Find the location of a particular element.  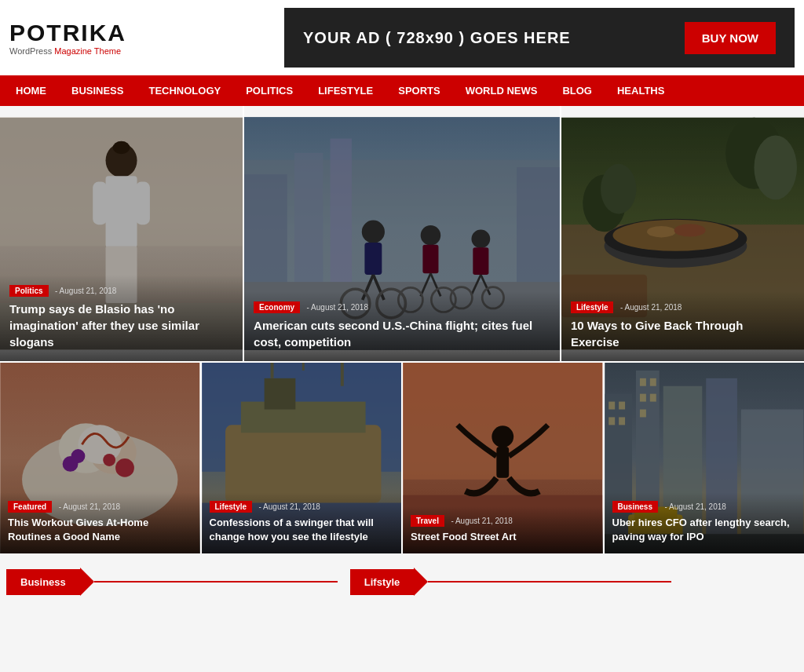

article-2-title: American cuts second U.S.-China flight; … is located at coordinates (402, 334).